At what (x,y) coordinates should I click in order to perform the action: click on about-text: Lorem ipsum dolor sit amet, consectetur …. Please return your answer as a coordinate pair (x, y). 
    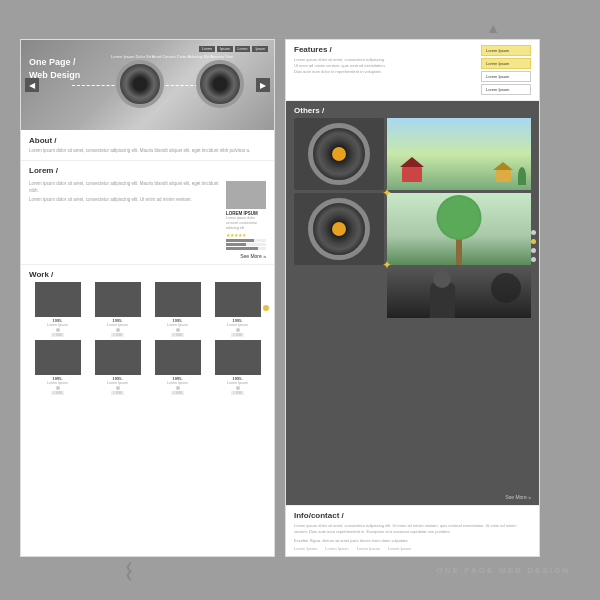
    Looking at the image, I should click on (148, 151).